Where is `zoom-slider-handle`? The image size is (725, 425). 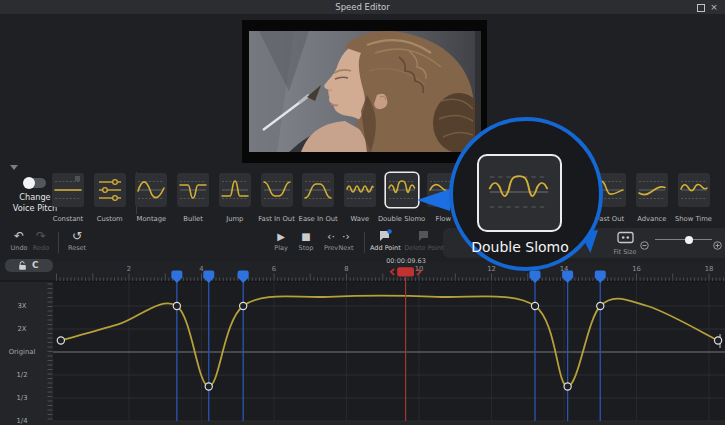
zoom-slider-handle is located at coordinates (689, 240).